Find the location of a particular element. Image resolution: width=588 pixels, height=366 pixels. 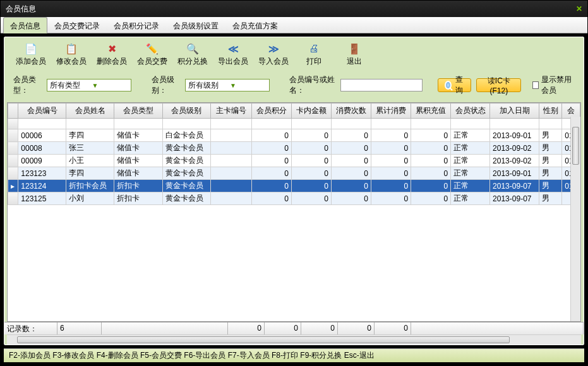

summary-count: 6 is located at coordinates (80, 328).